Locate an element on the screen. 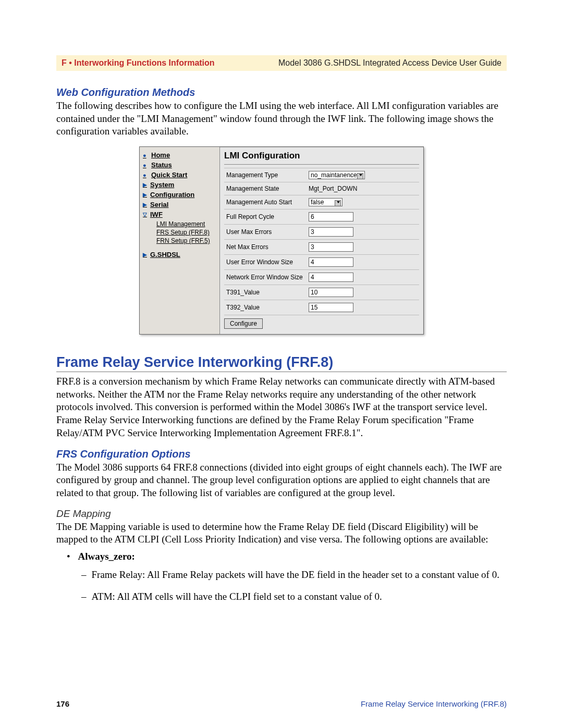 This screenshot has width=563, height=728. nav-serial: ▶Serial is located at coordinates (179, 204).